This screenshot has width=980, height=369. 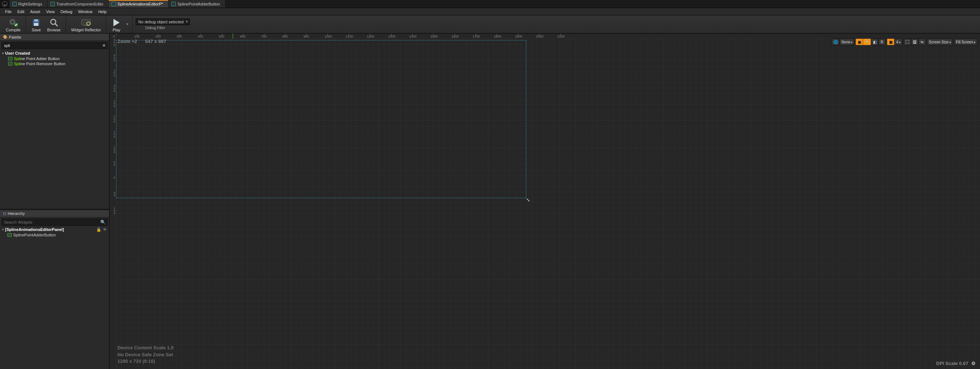 What do you see at coordinates (138, 4) in the screenshot?
I see `document-tab: SplineAnimationsEditorP*` at bounding box center [138, 4].